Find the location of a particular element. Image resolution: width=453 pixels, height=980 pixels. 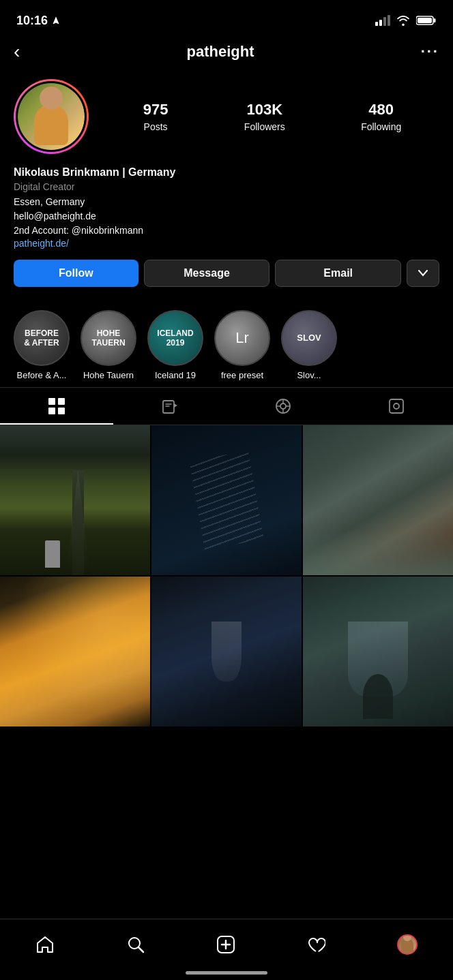

dropdown-button is located at coordinates (423, 273).